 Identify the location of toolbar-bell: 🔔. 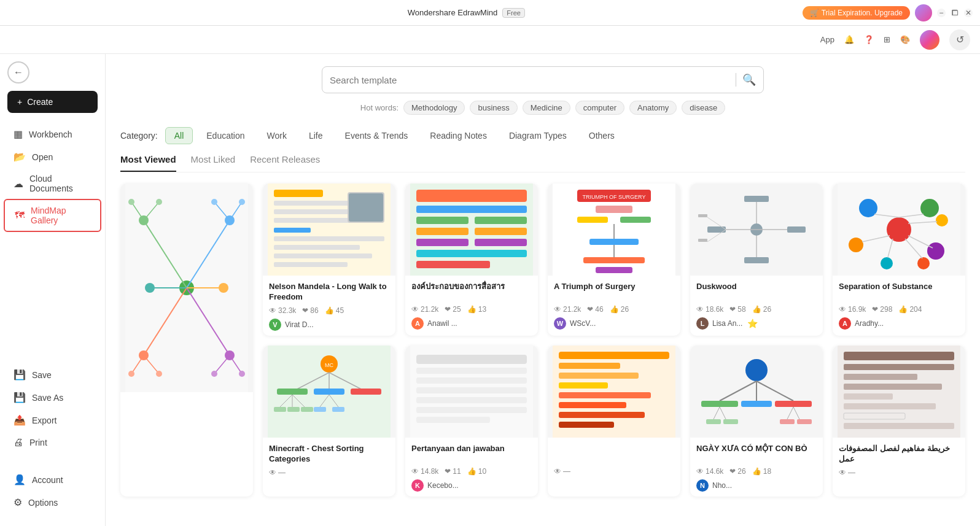
(849, 39).